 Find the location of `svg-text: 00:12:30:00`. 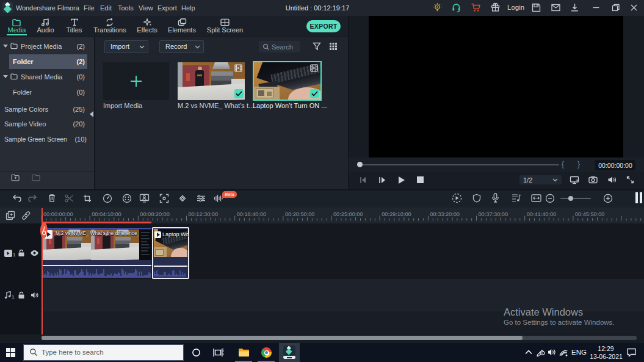

svg-text: 00:12:30:00 is located at coordinates (204, 214).